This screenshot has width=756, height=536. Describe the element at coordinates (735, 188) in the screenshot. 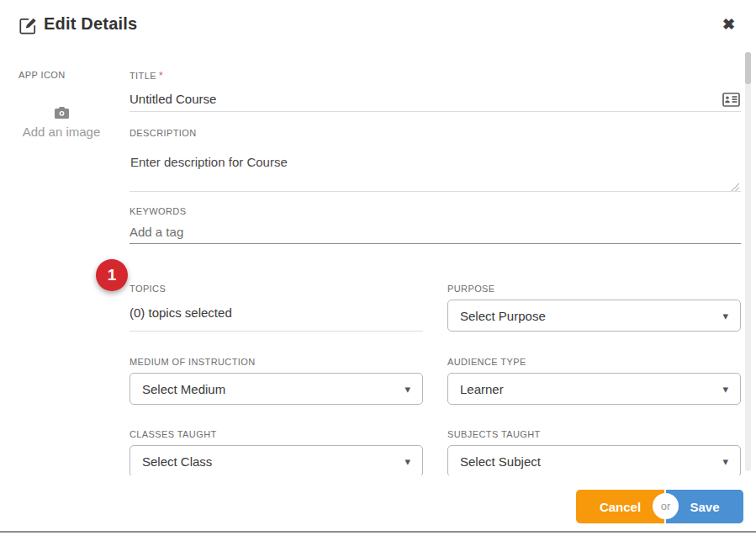

I see `resize-handle-icon` at that location.